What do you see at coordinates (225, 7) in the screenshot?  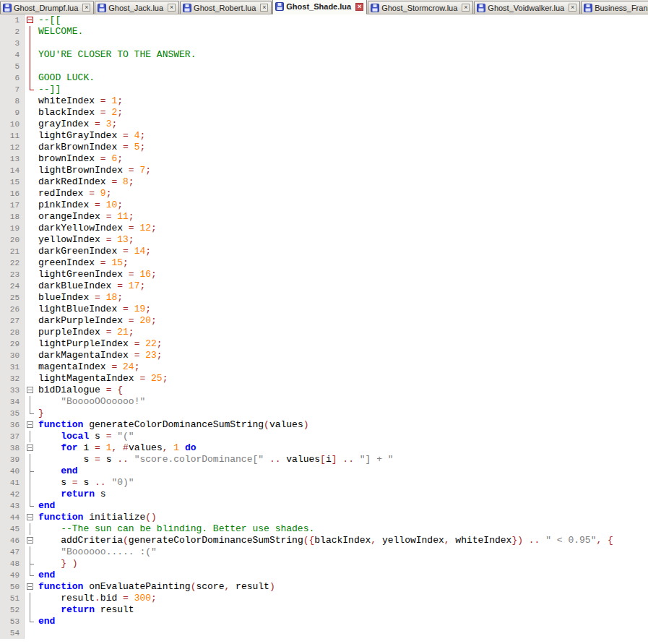 I see `tab-ghost_robert-lua: Ghost_Robert.lua×` at bounding box center [225, 7].